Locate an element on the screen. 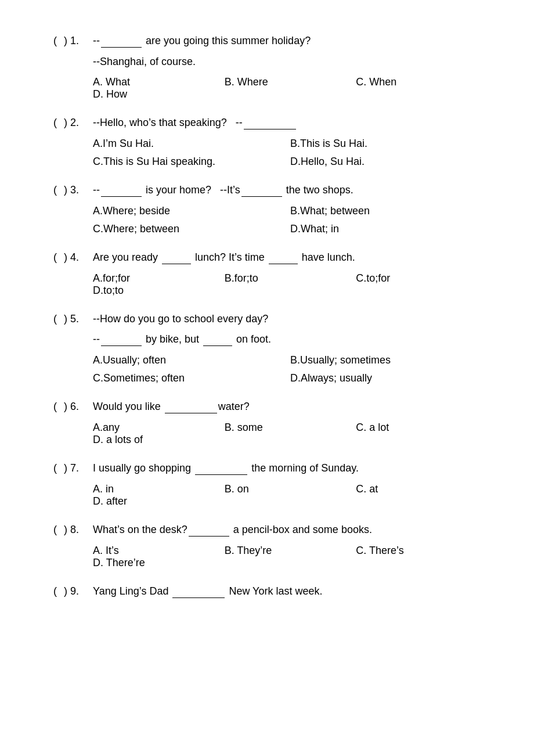  q4-text: Are you ready lunch? It’s time have lunc… is located at coordinates (290, 258).